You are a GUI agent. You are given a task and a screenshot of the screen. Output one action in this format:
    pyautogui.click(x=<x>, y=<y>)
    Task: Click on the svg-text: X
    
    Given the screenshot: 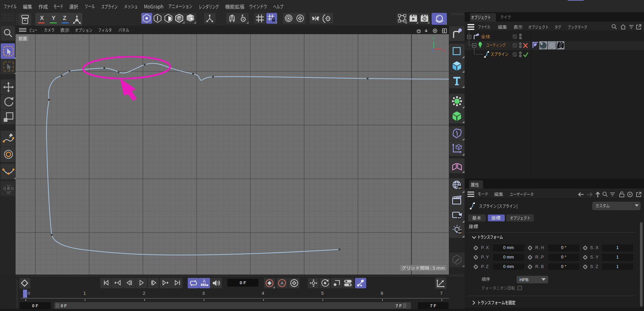 What is the action you would take?
    pyautogui.click(x=444, y=51)
    